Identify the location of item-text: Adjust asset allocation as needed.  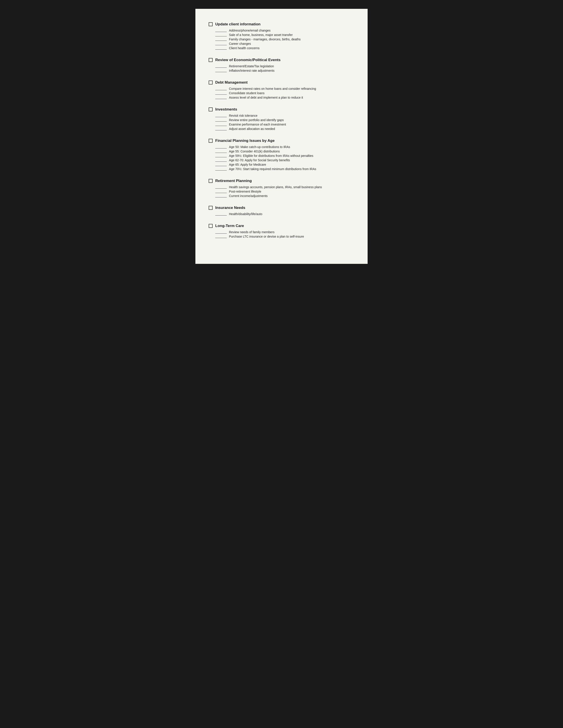
(252, 129).